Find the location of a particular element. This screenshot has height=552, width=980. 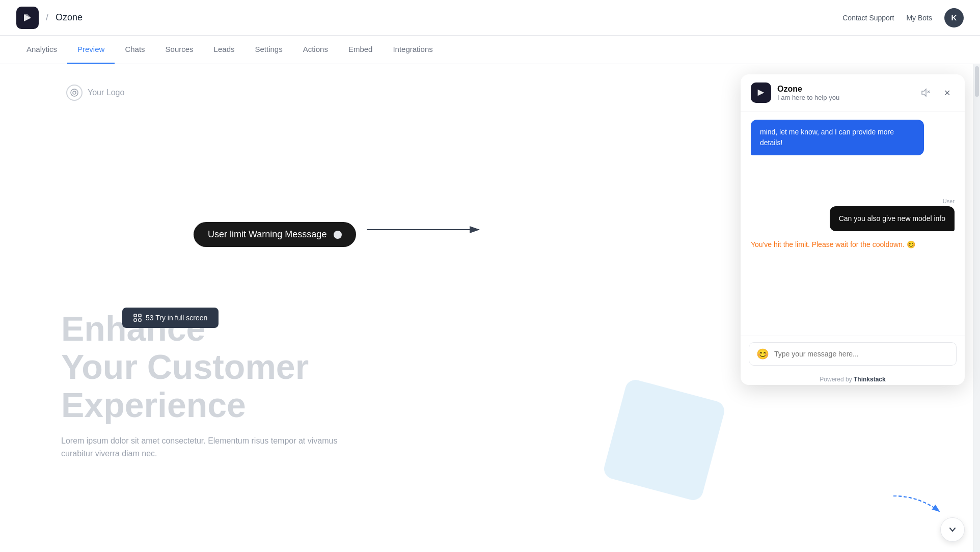

chat-message-input is located at coordinates (862, 354).